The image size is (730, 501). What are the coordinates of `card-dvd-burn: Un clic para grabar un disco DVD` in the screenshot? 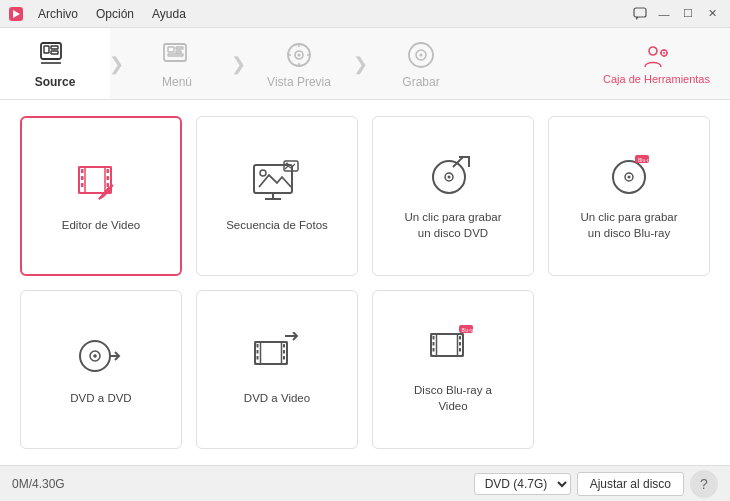 It's located at (453, 196).